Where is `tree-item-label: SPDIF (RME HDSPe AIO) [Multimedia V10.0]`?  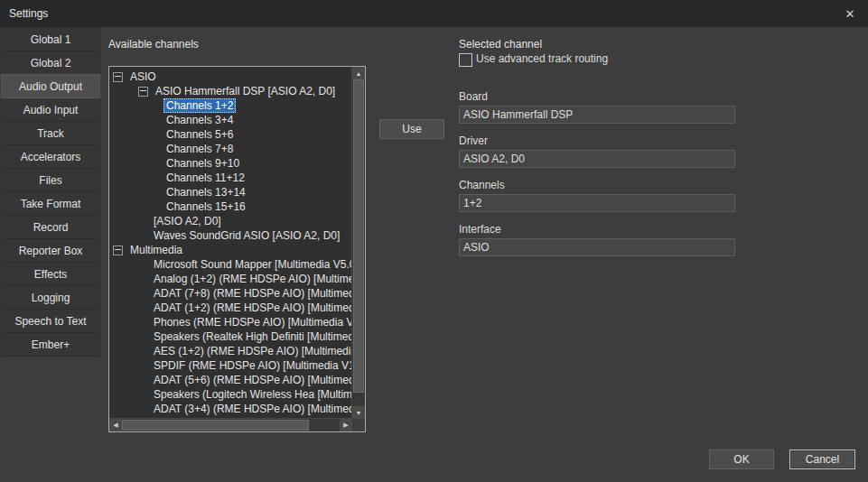
tree-item-label: SPDIF (RME HDSPe AIO) [Multimedia V10.0] is located at coordinates (251, 366).